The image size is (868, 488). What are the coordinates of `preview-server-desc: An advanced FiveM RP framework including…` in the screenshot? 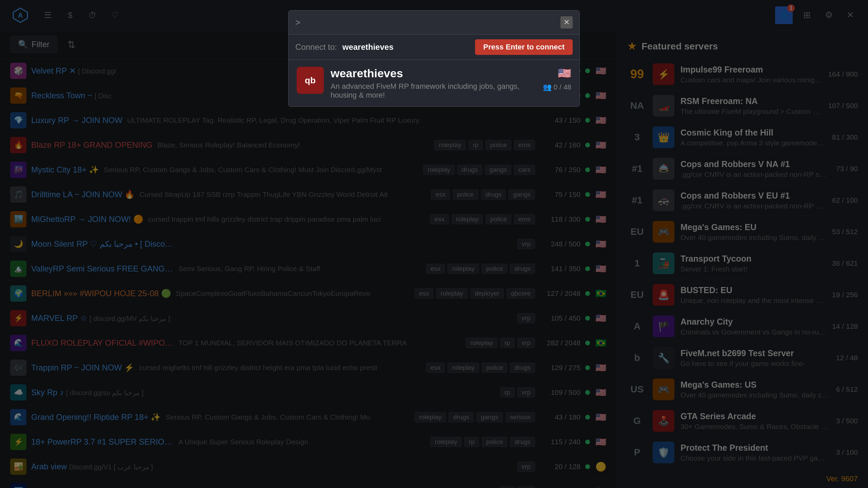 It's located at (433, 91).